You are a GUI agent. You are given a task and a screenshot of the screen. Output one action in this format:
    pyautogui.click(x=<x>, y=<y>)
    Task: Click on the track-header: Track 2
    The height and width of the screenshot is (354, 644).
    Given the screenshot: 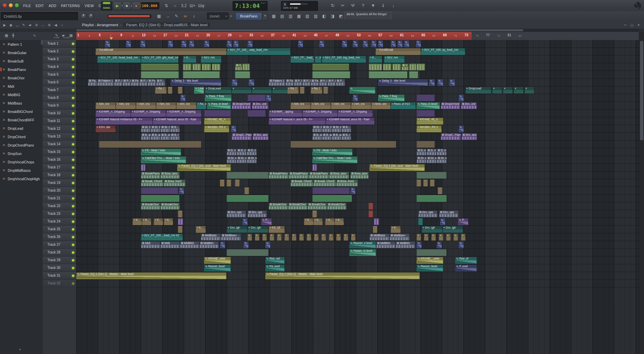 What is the action you would take?
    pyautogui.click(x=59, y=52)
    